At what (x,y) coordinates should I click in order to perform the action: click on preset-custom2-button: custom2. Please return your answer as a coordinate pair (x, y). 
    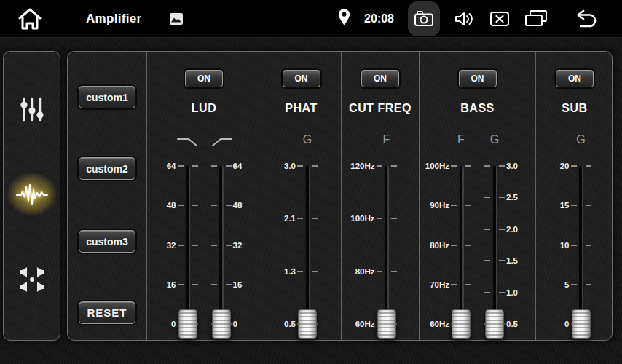
    Looking at the image, I should click on (107, 169).